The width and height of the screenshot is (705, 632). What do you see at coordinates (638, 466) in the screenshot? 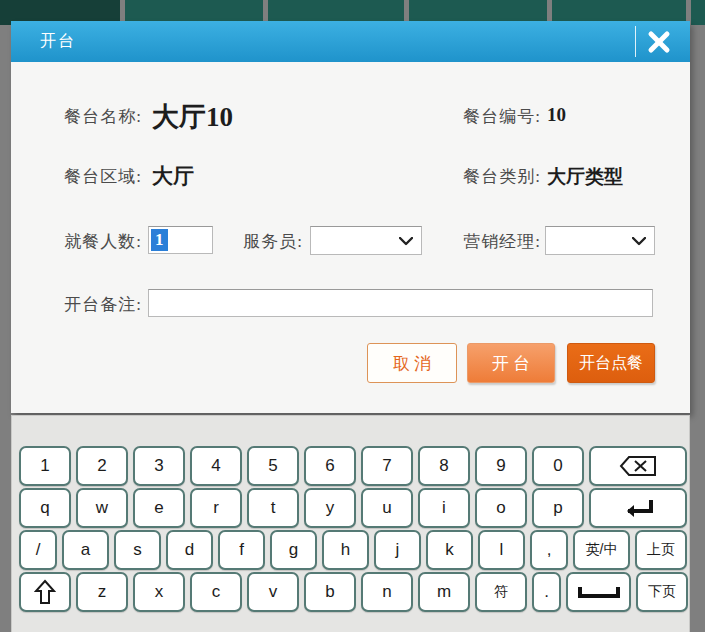
I see `backspace-key` at bounding box center [638, 466].